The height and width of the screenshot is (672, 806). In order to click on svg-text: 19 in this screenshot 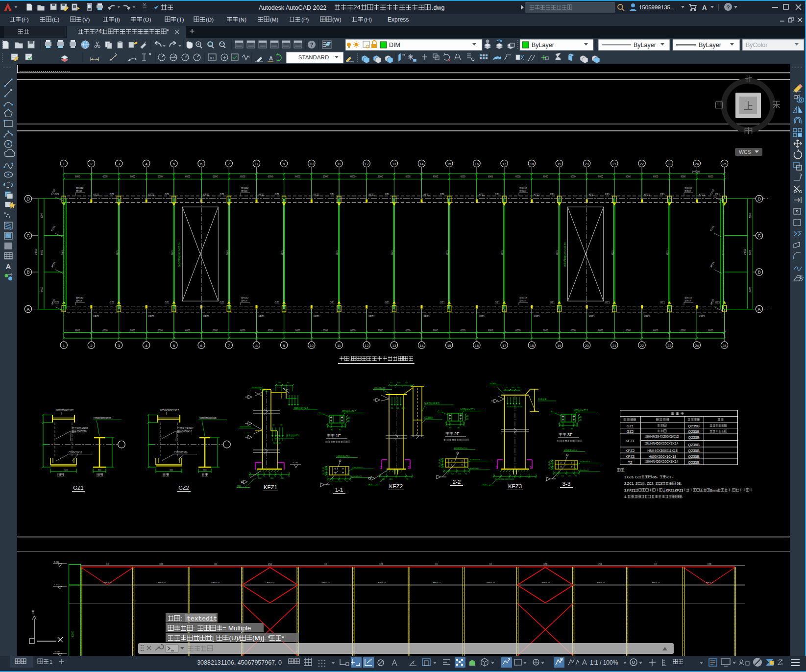, I will do `click(560, 346)`.